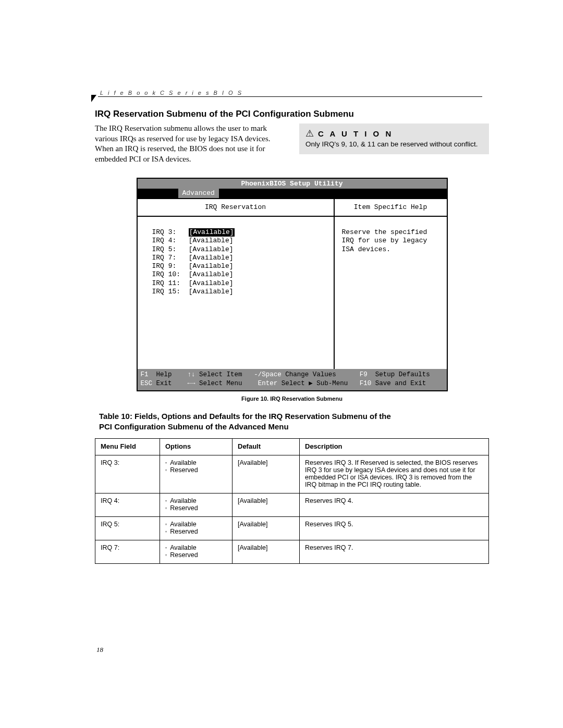  Describe the element at coordinates (243, 275) in the screenshot. I see `bios-irq-row: IRQ 10: [Available]` at that location.